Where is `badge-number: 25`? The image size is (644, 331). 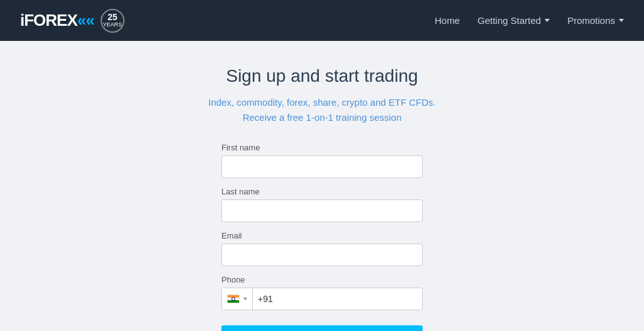
badge-number: 25 is located at coordinates (113, 18).